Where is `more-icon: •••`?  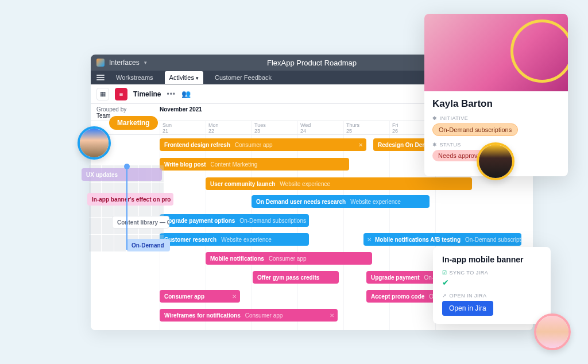
more-icon: ••• is located at coordinates (171, 94).